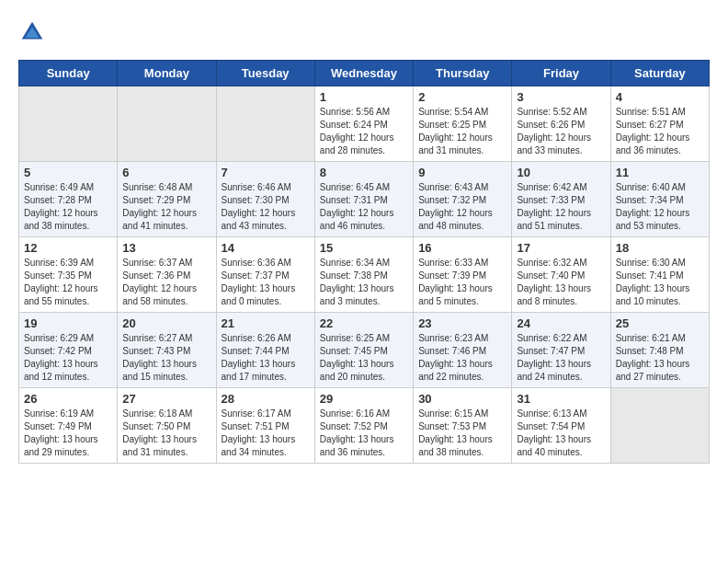  I want to click on day-number: 16, so click(462, 248).